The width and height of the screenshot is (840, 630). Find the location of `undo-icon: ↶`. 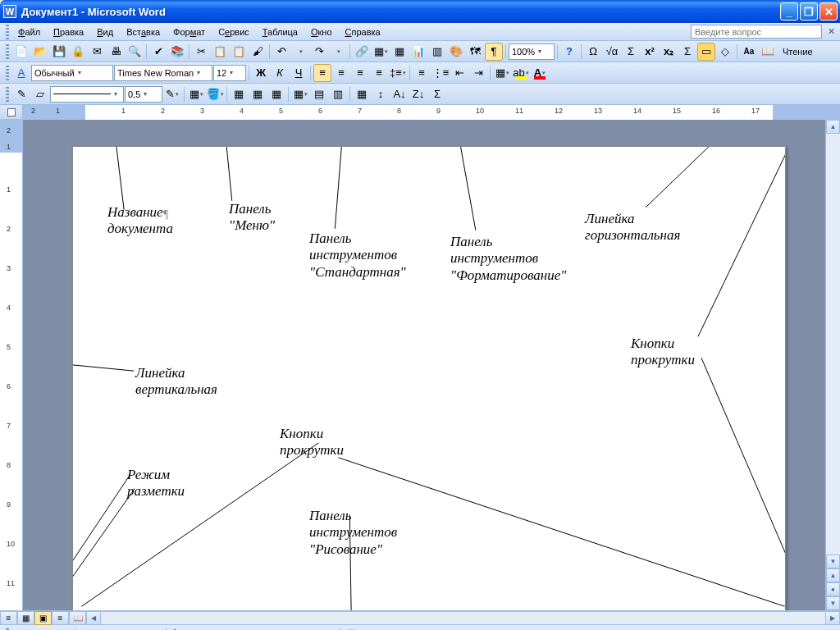

undo-icon: ↶ is located at coordinates (281, 52).